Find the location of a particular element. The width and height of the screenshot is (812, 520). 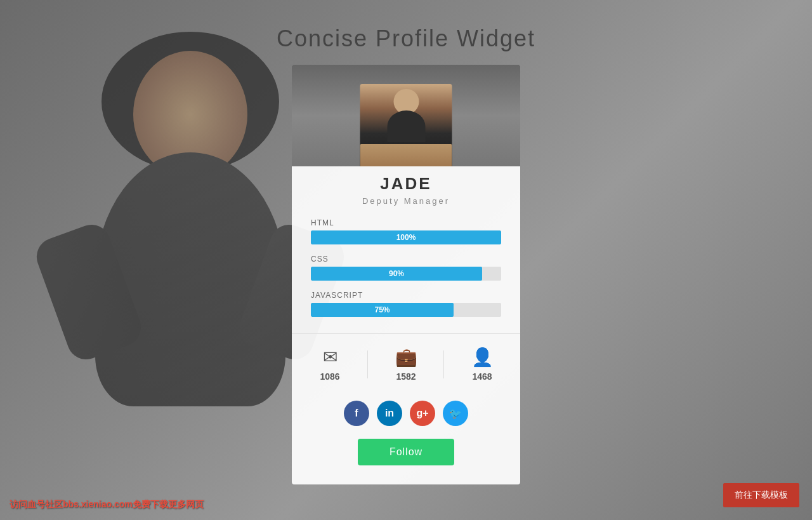

skill-bar-bg-html: 100% is located at coordinates (406, 237).